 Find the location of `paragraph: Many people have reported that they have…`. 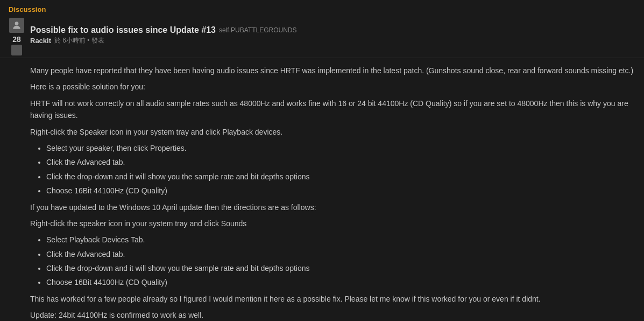

paragraph: Many people have reported that they have… is located at coordinates (332, 71).